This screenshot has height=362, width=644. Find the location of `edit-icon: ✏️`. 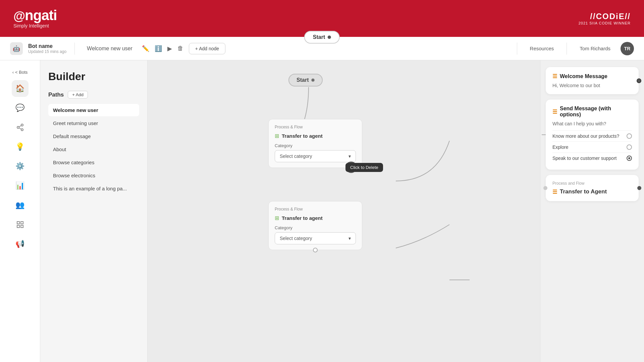

edit-icon: ✏️ is located at coordinates (146, 49).